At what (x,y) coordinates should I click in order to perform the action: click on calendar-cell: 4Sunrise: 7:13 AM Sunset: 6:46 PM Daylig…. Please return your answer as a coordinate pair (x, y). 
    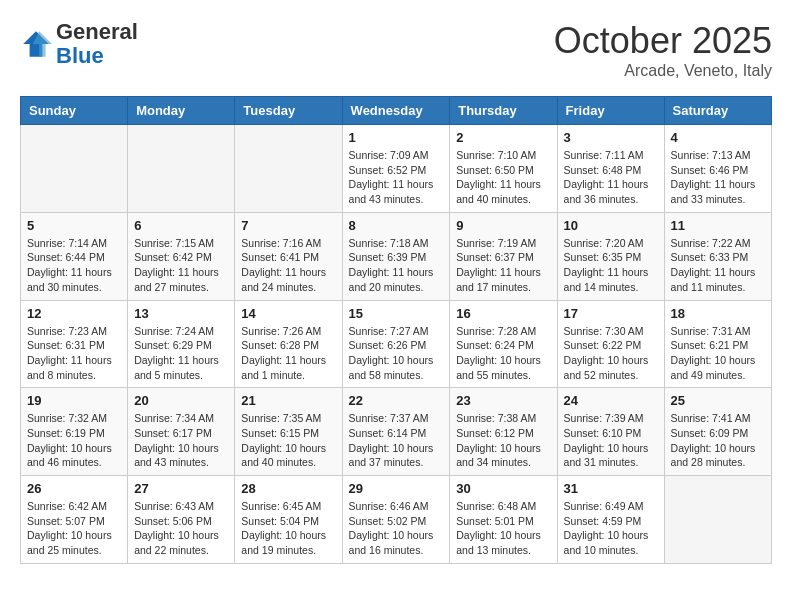
    Looking at the image, I should click on (718, 169).